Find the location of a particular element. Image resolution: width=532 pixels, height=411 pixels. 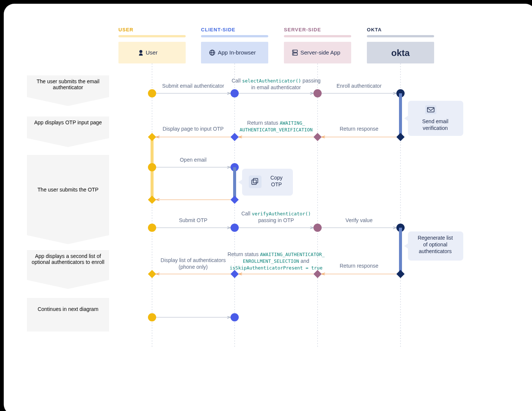

step-1: The user submits the email authenticator is located at coordinates (68, 91).